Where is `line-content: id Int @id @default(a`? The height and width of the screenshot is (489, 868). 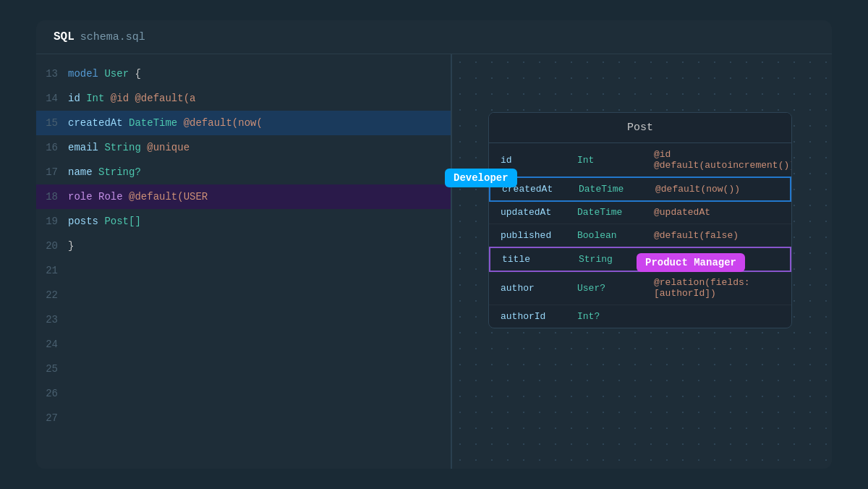 line-content: id Int @id @default(a is located at coordinates (132, 98).